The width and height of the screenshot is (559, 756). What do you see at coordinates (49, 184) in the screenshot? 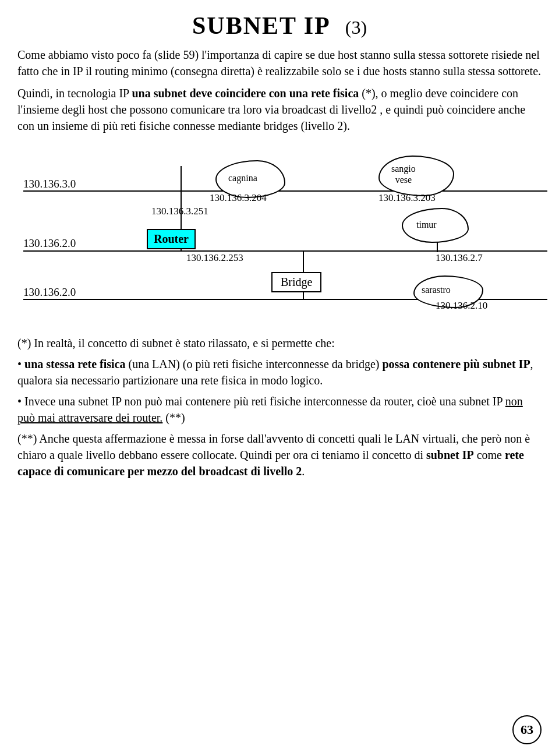
I see `net1-addr: 130.136.3.0` at bounding box center [49, 184].